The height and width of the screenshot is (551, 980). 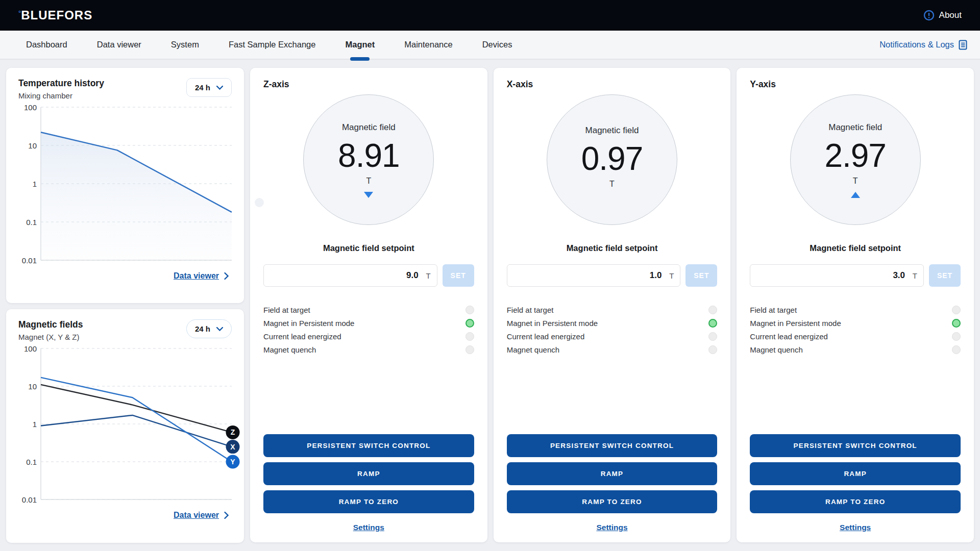 I want to click on temperature-range-select: 24 h, so click(x=209, y=88).